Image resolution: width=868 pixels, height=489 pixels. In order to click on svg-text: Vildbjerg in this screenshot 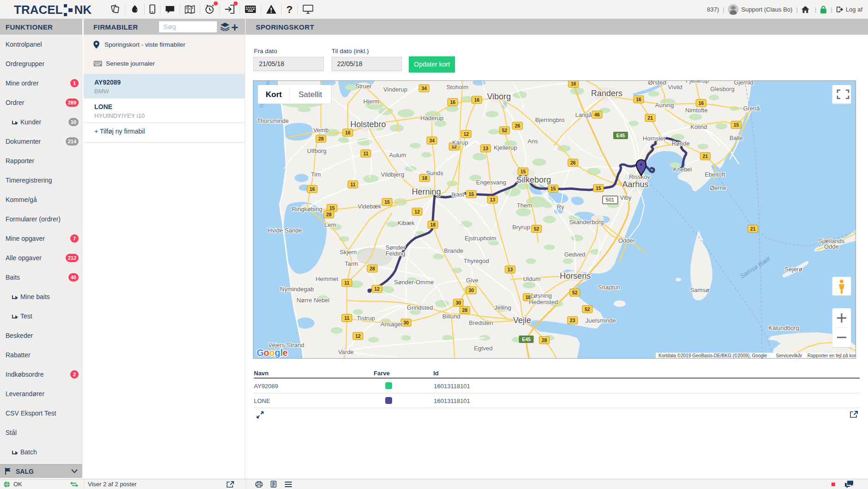, I will do `click(393, 175)`.